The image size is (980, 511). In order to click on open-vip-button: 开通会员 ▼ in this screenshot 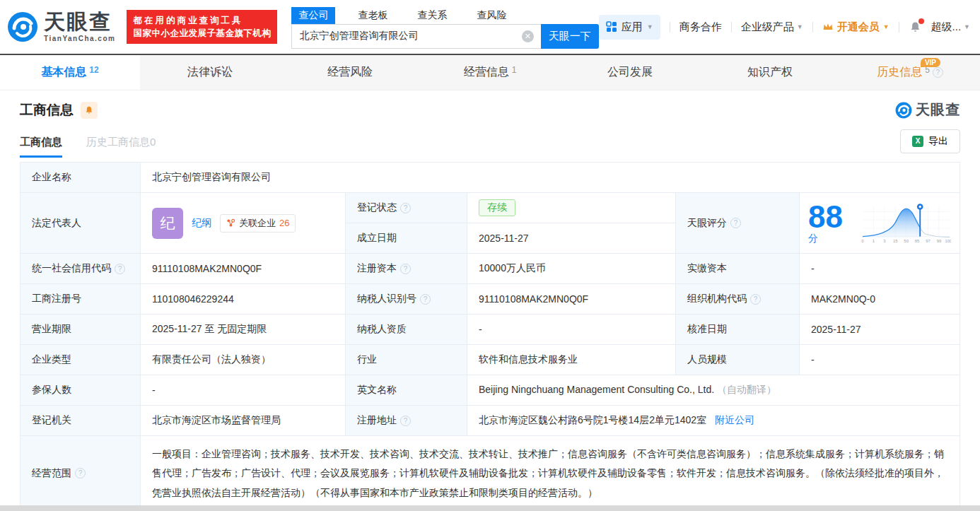, I will do `click(856, 27)`.